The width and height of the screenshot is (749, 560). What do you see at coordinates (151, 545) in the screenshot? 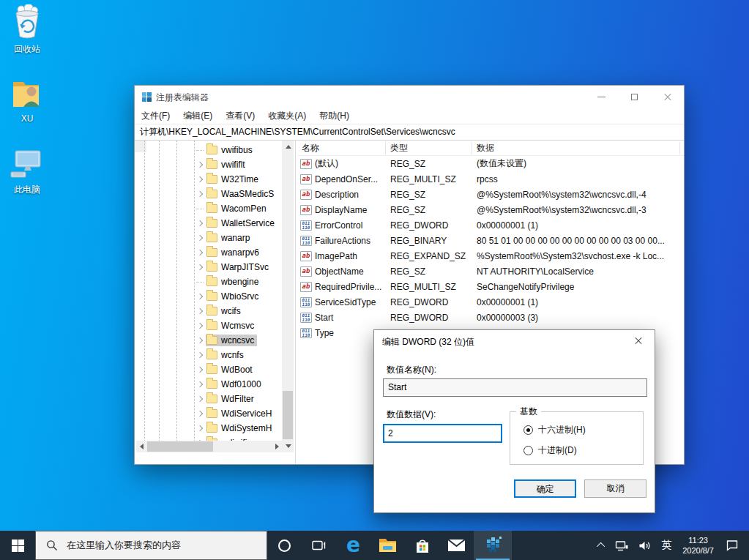
I see `taskbar-search-box: 在这里输入你要搜索的内容` at bounding box center [151, 545].